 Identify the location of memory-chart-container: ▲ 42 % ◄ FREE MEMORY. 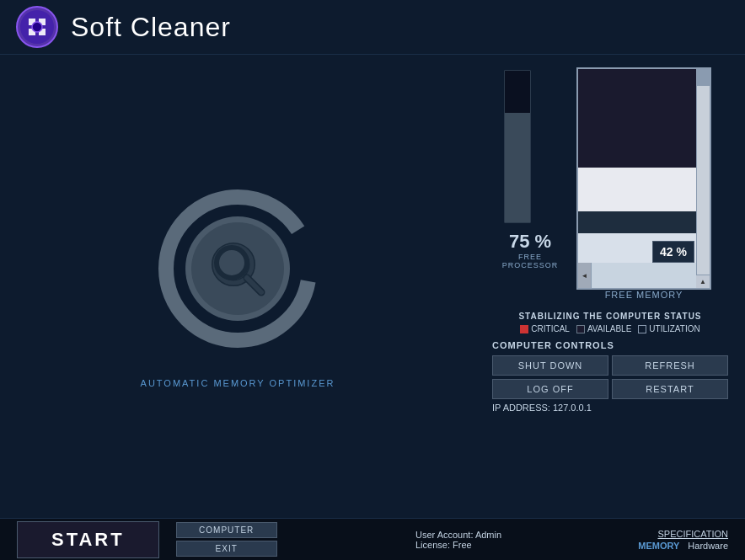
(644, 185).